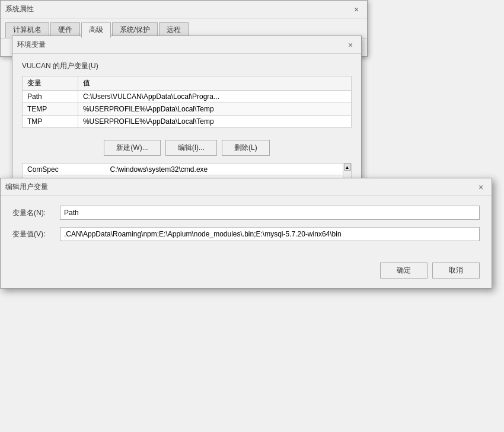 The image size is (504, 432). Describe the element at coordinates (187, 148) in the screenshot. I see `user-vars-buttons: 新建(W)... 编辑(I)... 删除(L)` at that location.